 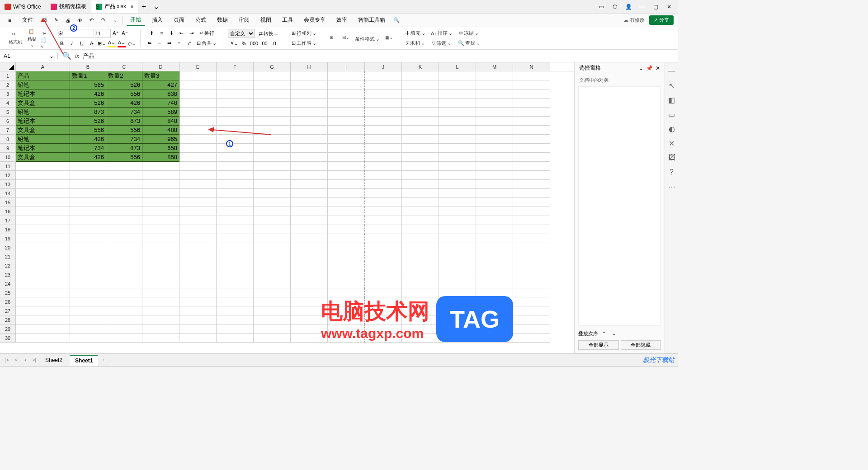 I want to click on cell-B5: 873, so click(x=88, y=112).